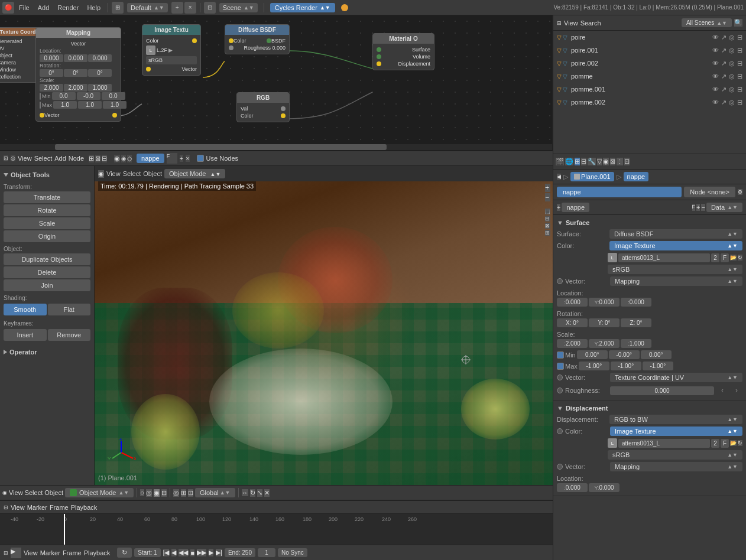 This screenshot has height=560, width=746. Describe the element at coordinates (740, 64) in the screenshot. I see `poire002-restrict-icon: ⊟` at that location.